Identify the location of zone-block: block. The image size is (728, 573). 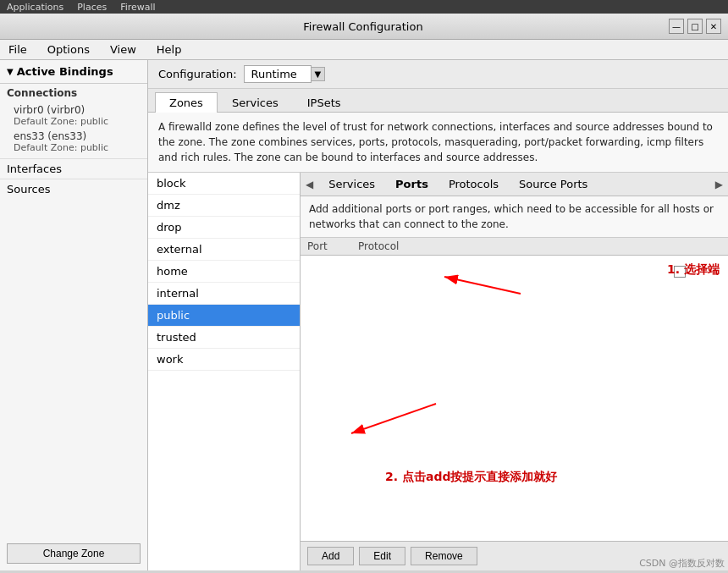
(223, 184).